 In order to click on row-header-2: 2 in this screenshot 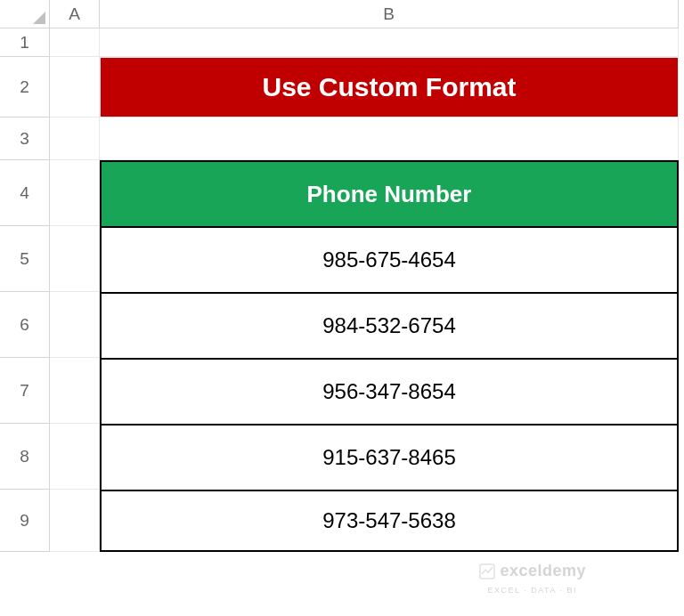, I will do `click(25, 87)`.